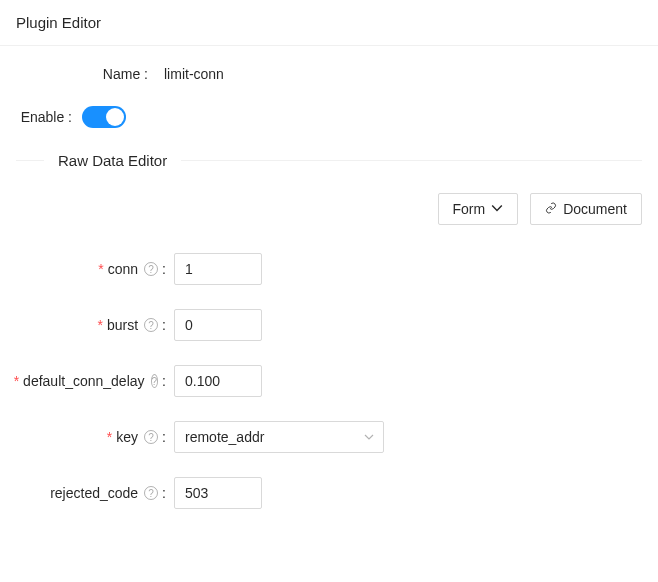 The width and height of the screenshot is (658, 582). What do you see at coordinates (218, 325) in the screenshot?
I see `burst-input` at bounding box center [218, 325].